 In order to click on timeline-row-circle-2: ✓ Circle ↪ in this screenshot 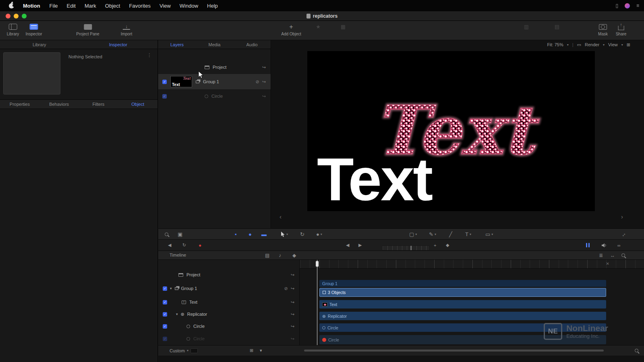, I will do `click(229, 339)`.